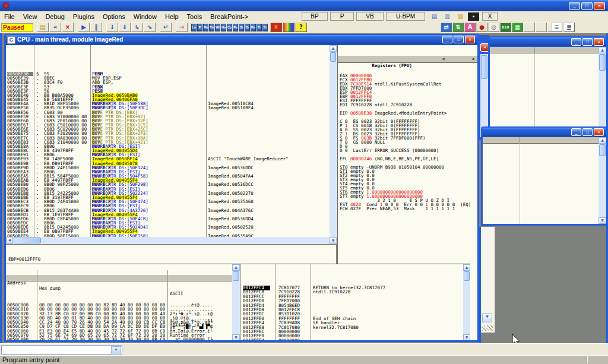 This screenshot has height=364, width=608. Describe the element at coordinates (253, 27) in the screenshot. I see `pane-button-re: Re` at that location.